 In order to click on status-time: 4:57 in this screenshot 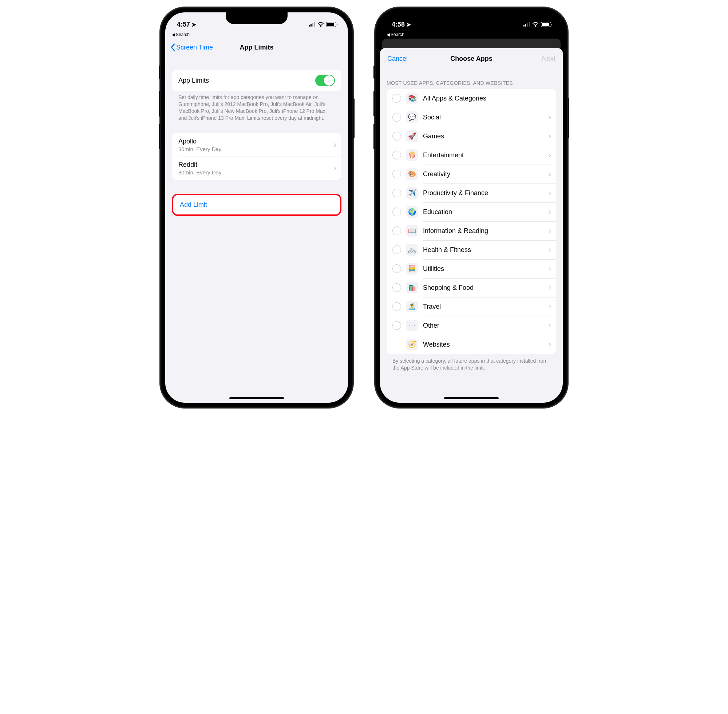, I will do `click(184, 25)`.